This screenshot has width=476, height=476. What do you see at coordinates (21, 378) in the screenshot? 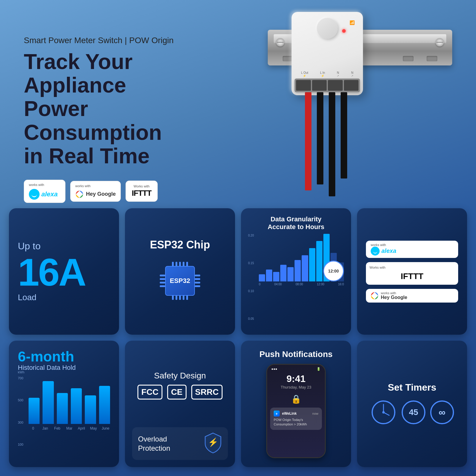
I see `y-700: 700` at bounding box center [21, 378].